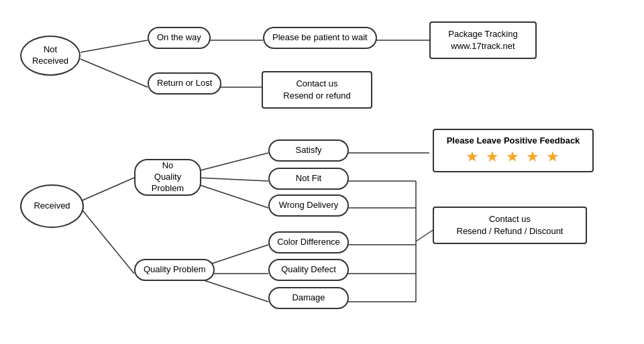 The width and height of the screenshot is (644, 344). Describe the element at coordinates (179, 38) in the screenshot. I see `on-the-way-node: On the way` at that location.